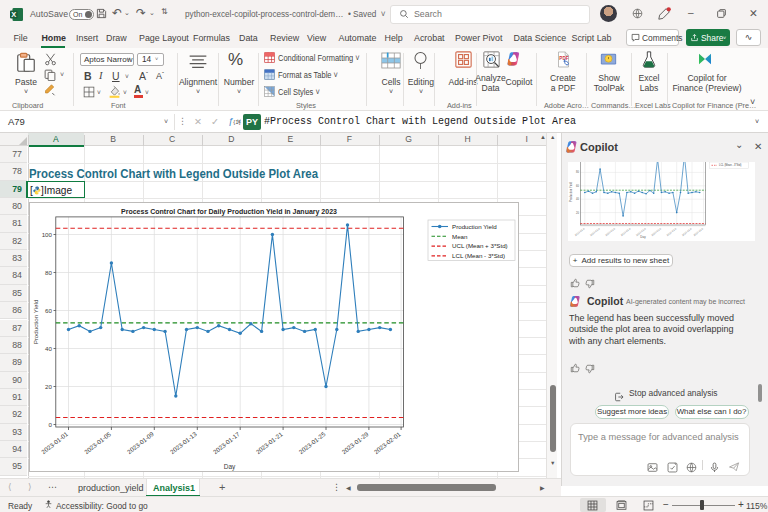  What do you see at coordinates (480, 246) in the screenshot?
I see `svg-text: UCL (Mean + 3*Std)` at bounding box center [480, 246].